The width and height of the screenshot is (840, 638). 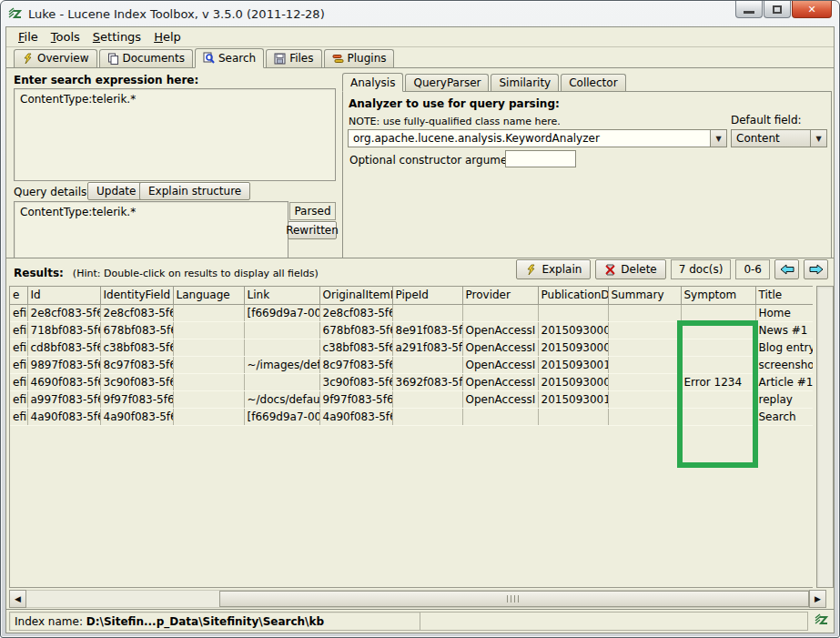 I want to click on delete-button: Delete, so click(x=630, y=269).